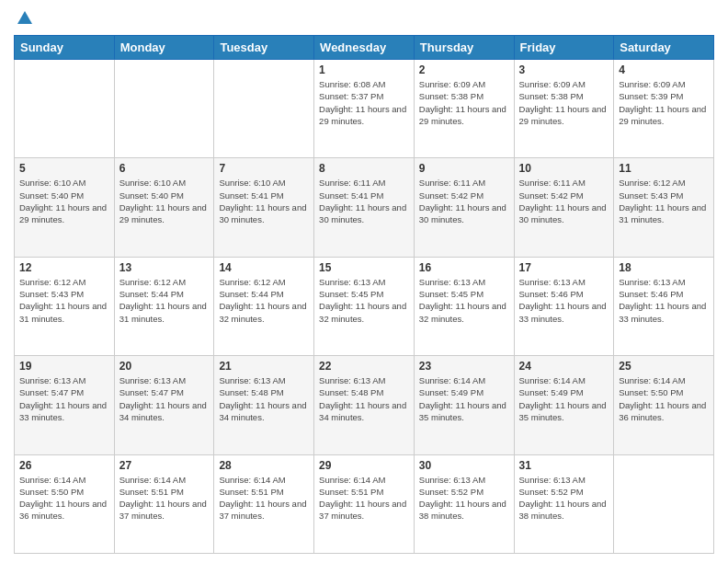  What do you see at coordinates (664, 48) in the screenshot?
I see `calendar-header-saturday: Saturday` at bounding box center [664, 48].